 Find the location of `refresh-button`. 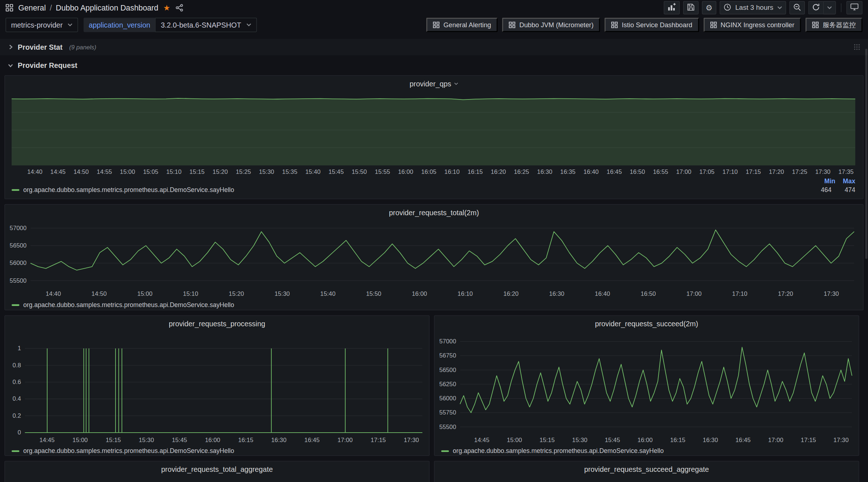

refresh-button is located at coordinates (816, 8).